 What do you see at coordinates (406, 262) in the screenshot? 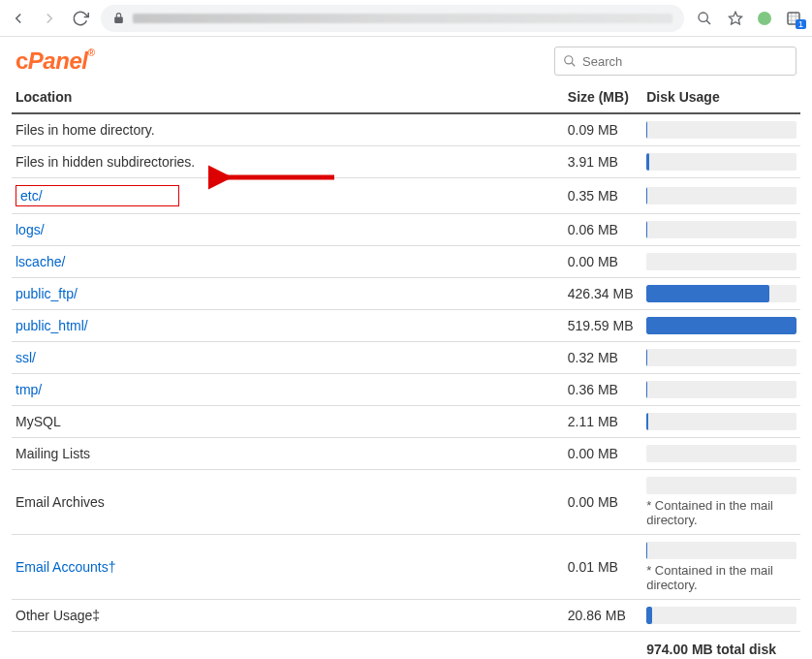
I see `table-row: lscache/0.00 MB` at bounding box center [406, 262].